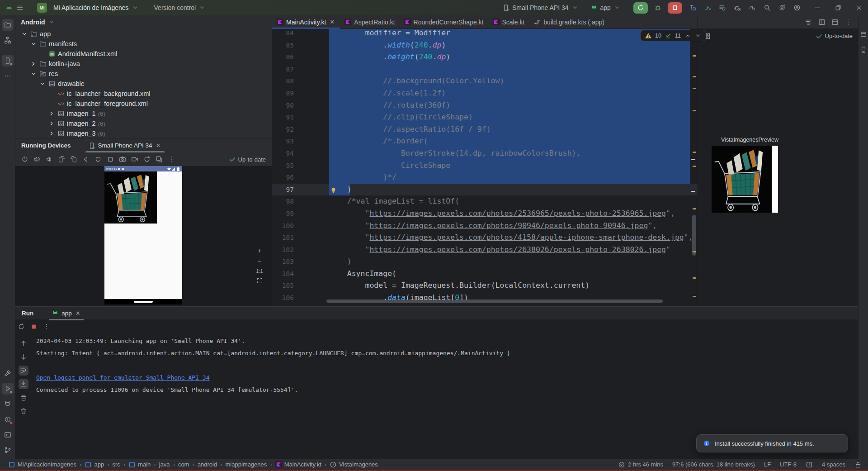  I want to click on tool-window-button-build, so click(8, 373).